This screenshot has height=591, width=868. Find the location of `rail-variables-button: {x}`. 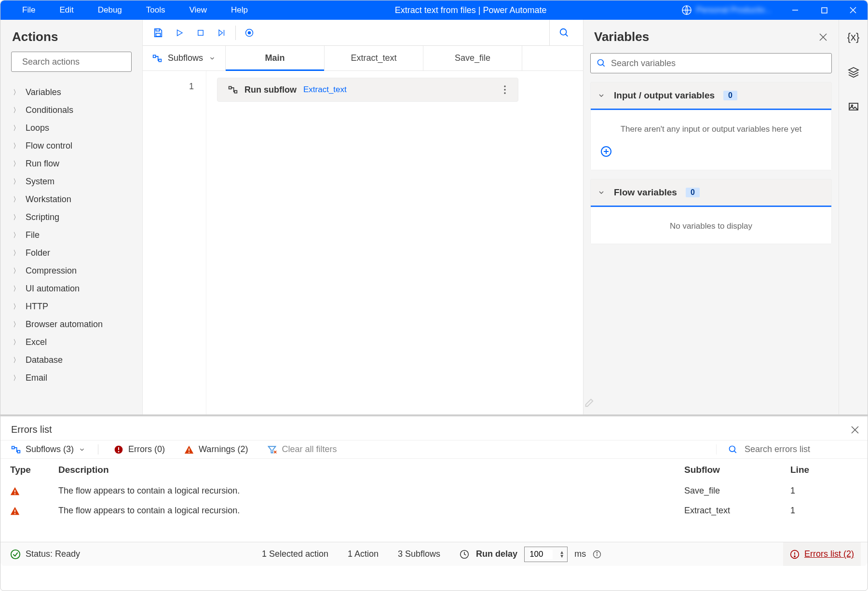

rail-variables-button: {x} is located at coordinates (854, 37).